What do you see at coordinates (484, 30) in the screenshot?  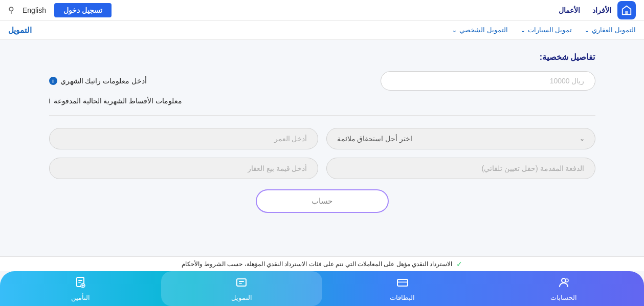 I see `subnav-personal-label: التمويل الشخصي` at bounding box center [484, 30].